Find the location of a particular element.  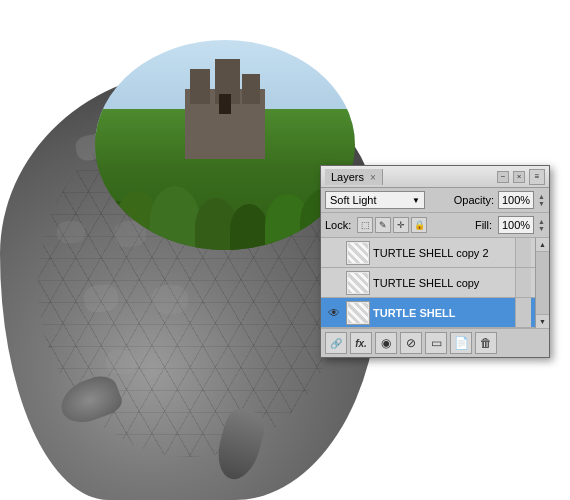

panel-titlebar: Layers × − × ≡ is located at coordinates (435, 177).